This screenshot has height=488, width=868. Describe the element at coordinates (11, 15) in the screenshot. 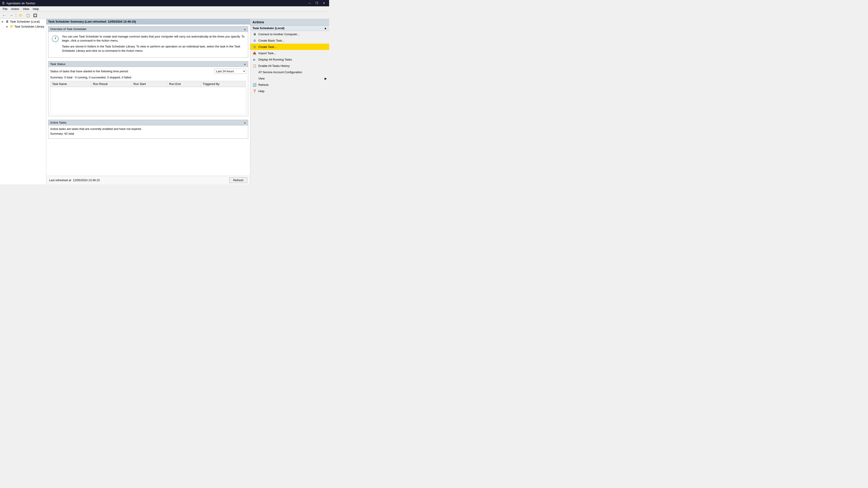

I see `toolbar-forward-button: →` at that location.